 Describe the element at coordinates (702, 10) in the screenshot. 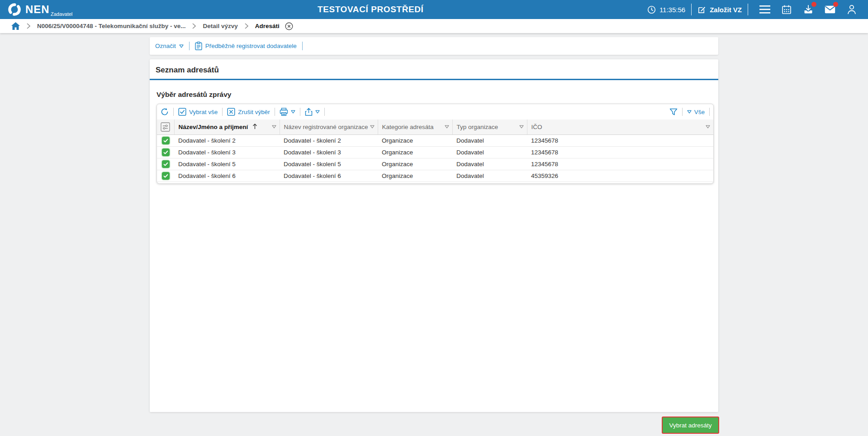

I see `edit-square-icon` at that location.